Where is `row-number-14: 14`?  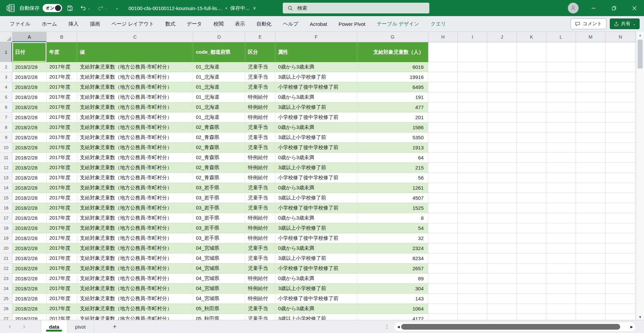
row-number-14: 14 is located at coordinates (6, 188).